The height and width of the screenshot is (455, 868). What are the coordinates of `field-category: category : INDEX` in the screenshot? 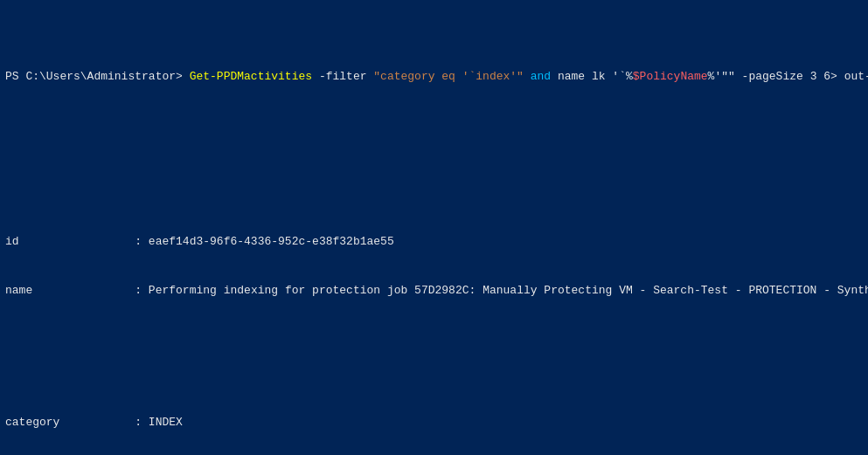 It's located at (434, 423).